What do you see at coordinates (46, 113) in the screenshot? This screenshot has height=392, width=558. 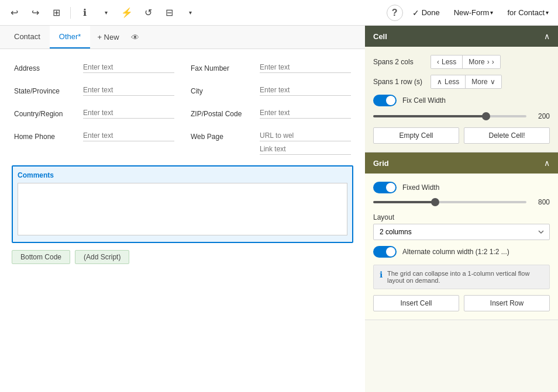 I see `field-label-country: Country/Region` at bounding box center [46, 113].